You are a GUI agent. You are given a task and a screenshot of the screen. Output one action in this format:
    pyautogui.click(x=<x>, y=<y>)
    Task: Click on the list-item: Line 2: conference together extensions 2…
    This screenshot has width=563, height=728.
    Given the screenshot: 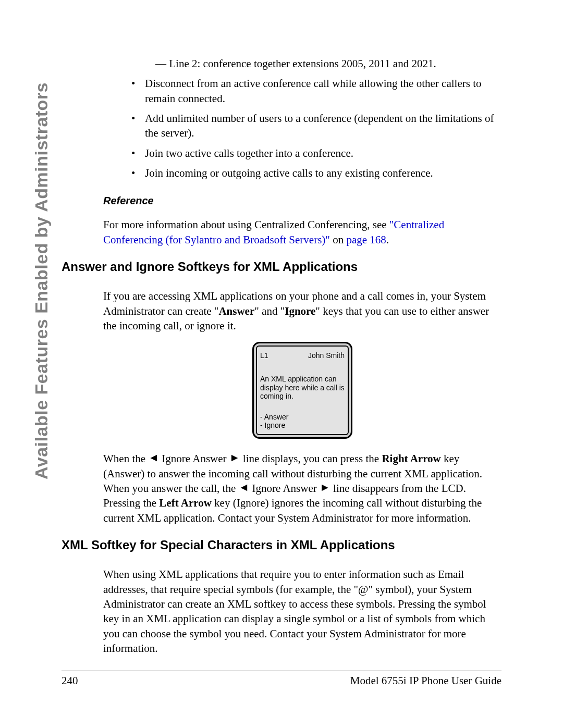 What is the action you would take?
    pyautogui.click(x=328, y=64)
    